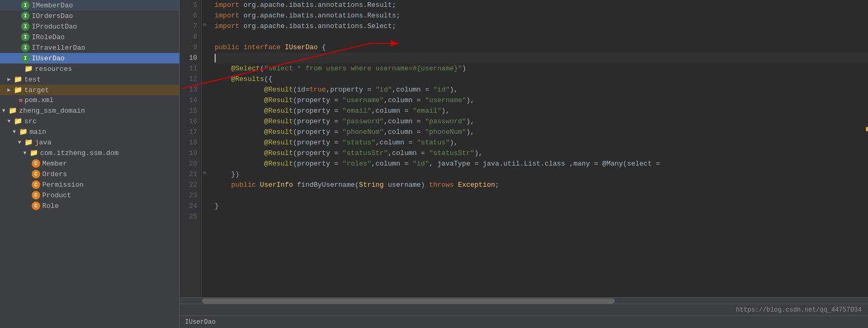 This screenshot has width=868, height=328. Describe the element at coordinates (57, 196) in the screenshot. I see `sidebar-item-label: Product` at that location.